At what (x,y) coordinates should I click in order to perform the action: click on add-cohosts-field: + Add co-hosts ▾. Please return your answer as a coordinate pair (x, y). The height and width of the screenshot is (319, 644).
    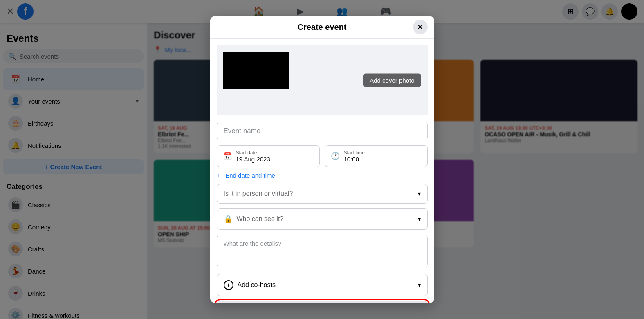
    Looking at the image, I should click on (322, 285).